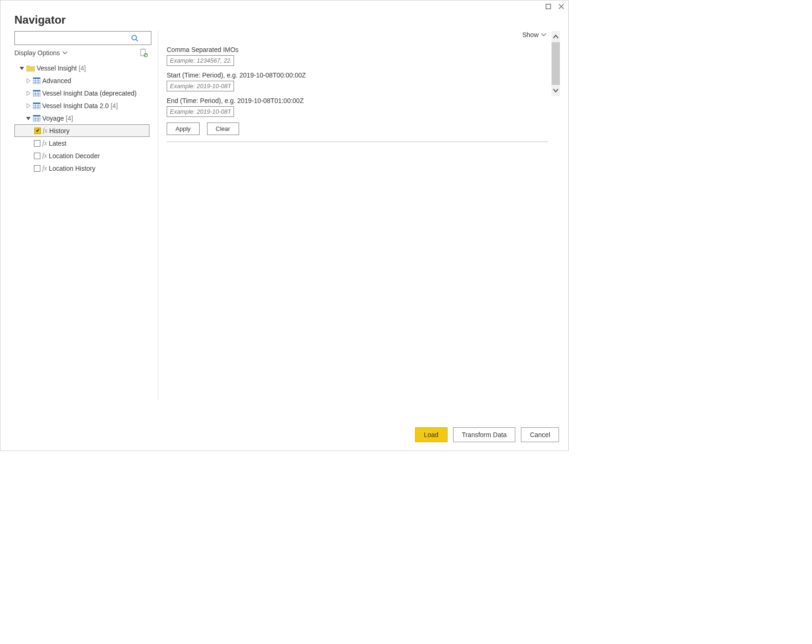 The width and height of the screenshot is (812, 644). Describe the element at coordinates (74, 156) in the screenshot. I see `tree-leaf-label: Location Decoder` at that location.